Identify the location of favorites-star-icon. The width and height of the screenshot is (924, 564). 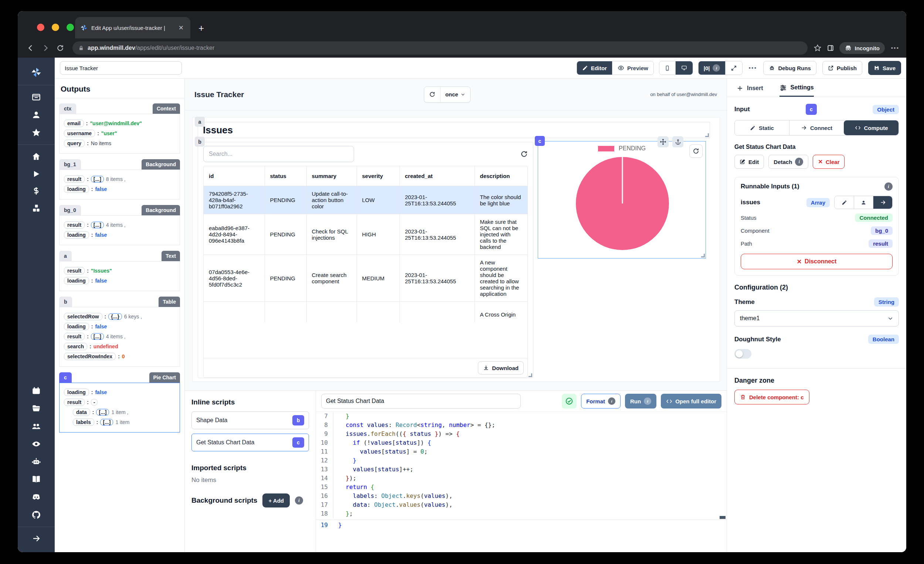
(36, 133).